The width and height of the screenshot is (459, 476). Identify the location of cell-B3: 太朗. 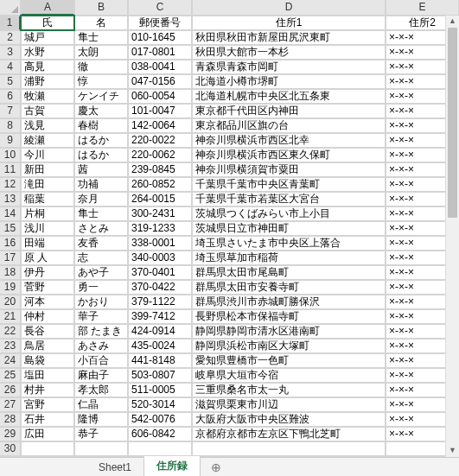
(101, 52).